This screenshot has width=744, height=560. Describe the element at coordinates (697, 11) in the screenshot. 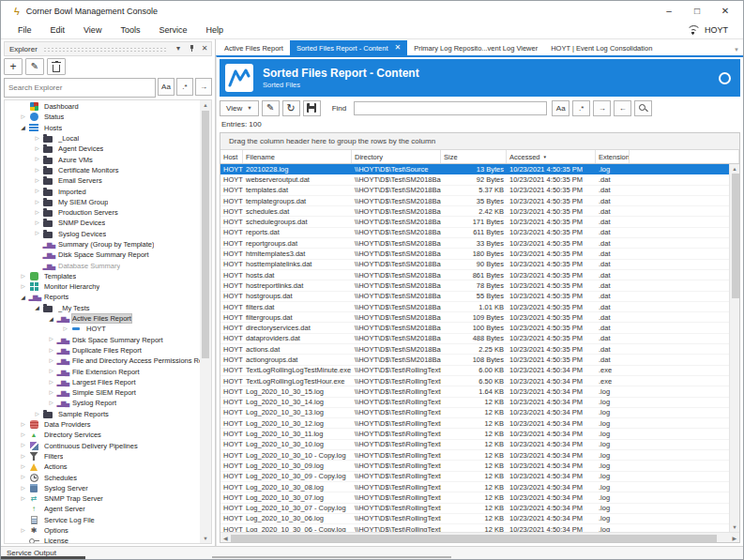

I see `maximize-button: □` at that location.